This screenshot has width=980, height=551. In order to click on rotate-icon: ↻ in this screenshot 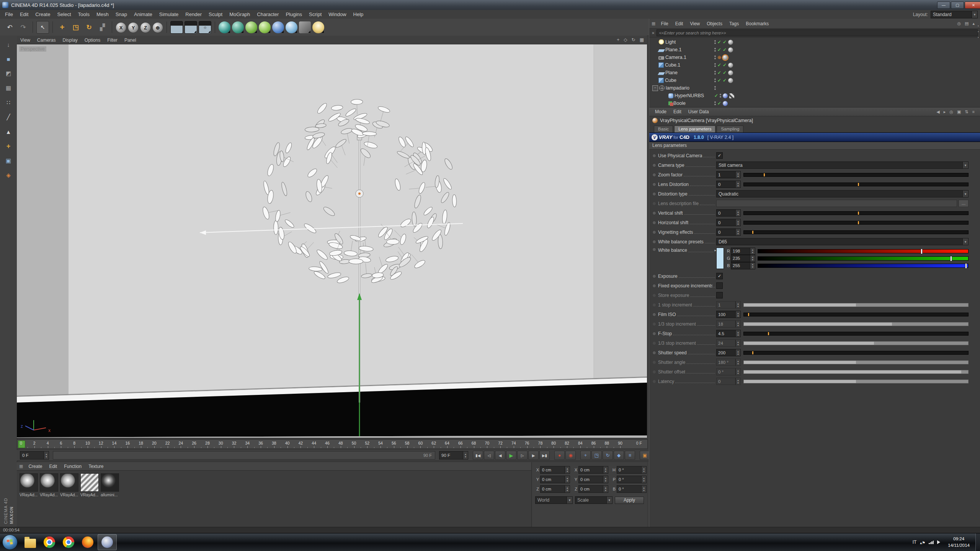, I will do `click(89, 28)`.